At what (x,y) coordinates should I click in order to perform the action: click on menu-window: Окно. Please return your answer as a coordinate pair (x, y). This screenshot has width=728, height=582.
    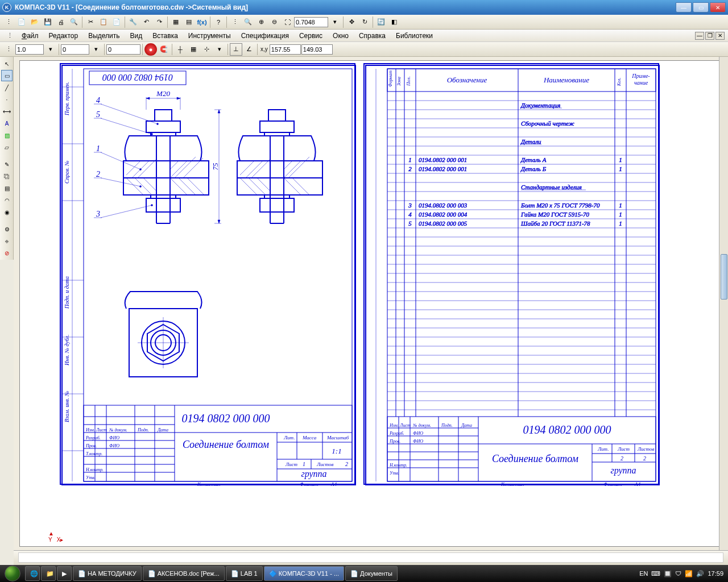
    Looking at the image, I should click on (341, 36).